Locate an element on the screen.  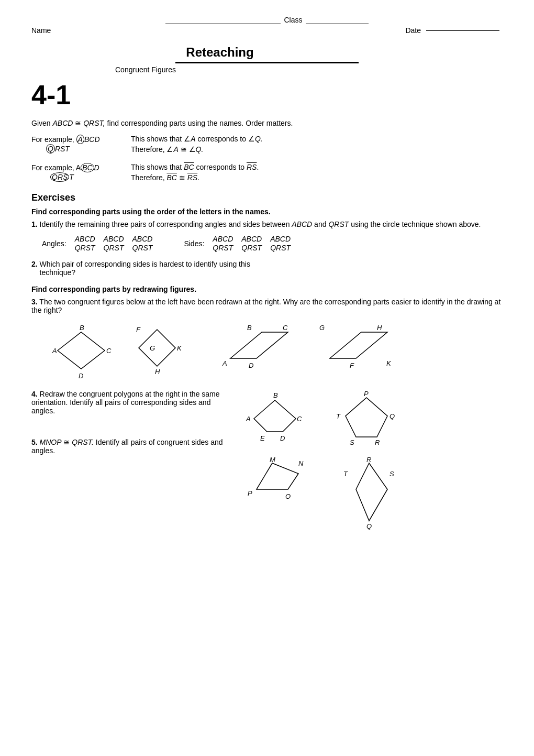
date-underline is located at coordinates (463, 30).